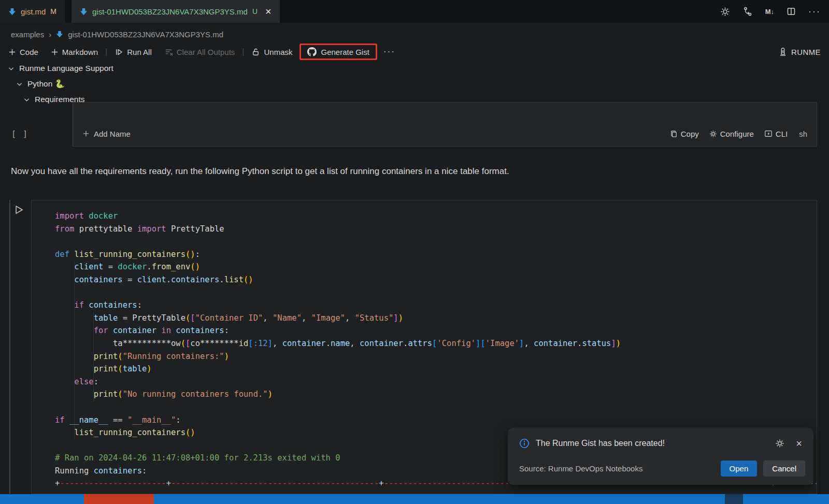  What do you see at coordinates (146, 34) in the screenshot?
I see `breadcrumb-file: gist-01HWD053BZ23JN6VA7X3NGP3YS.md` at bounding box center [146, 34].